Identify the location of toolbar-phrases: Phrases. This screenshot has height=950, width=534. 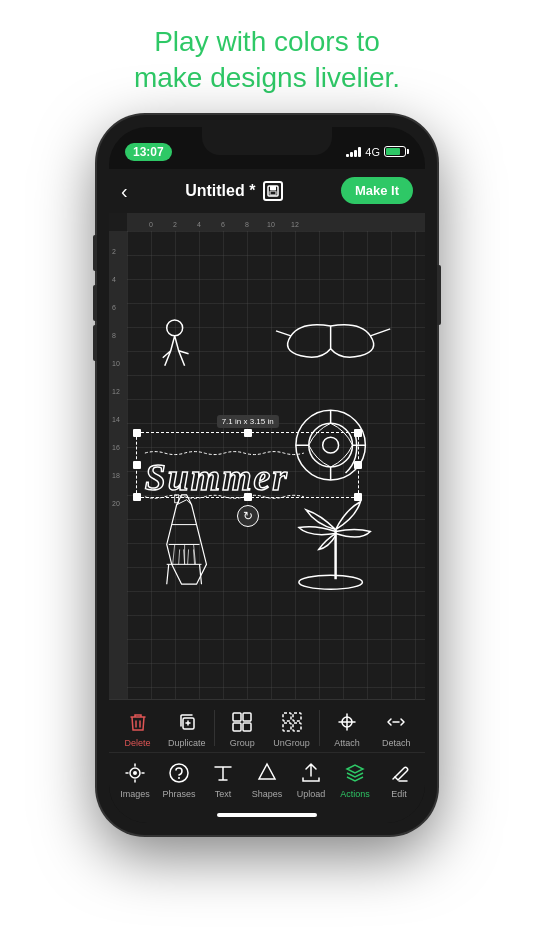
(179, 779).